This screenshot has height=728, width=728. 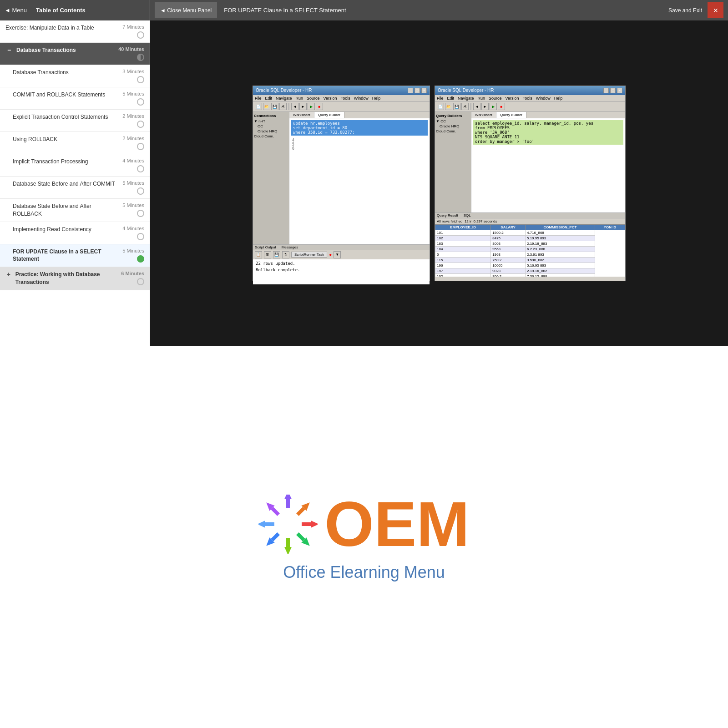 I want to click on col-salary: SALARY, so click(x=508, y=227).